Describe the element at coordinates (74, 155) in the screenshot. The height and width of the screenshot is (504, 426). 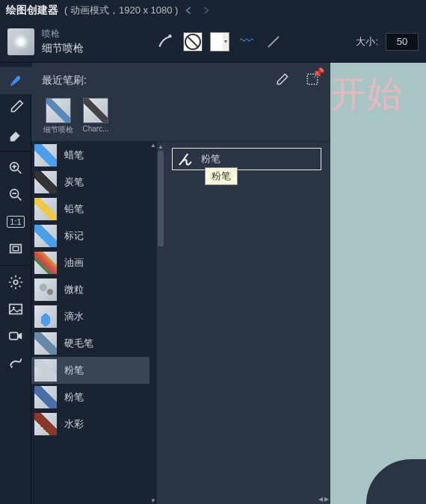
I see `category-label: 蜡笔` at that location.